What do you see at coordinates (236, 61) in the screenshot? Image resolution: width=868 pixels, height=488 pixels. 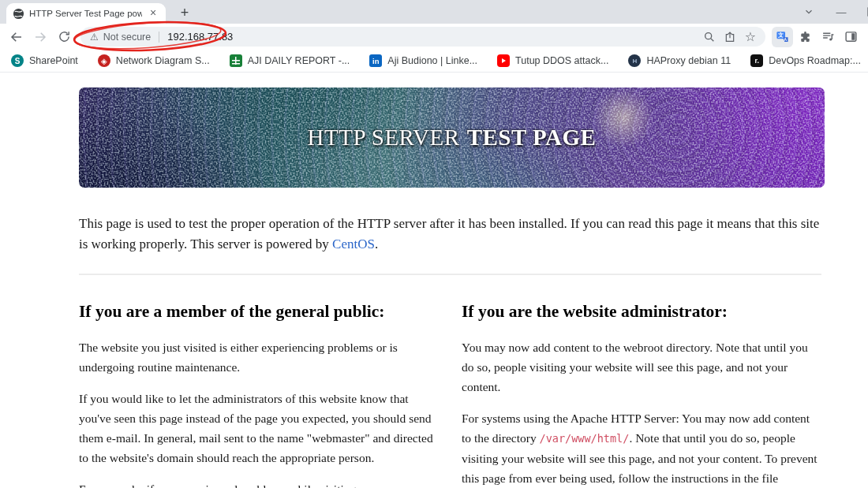 I see `google-sheets-icon` at bounding box center [236, 61].